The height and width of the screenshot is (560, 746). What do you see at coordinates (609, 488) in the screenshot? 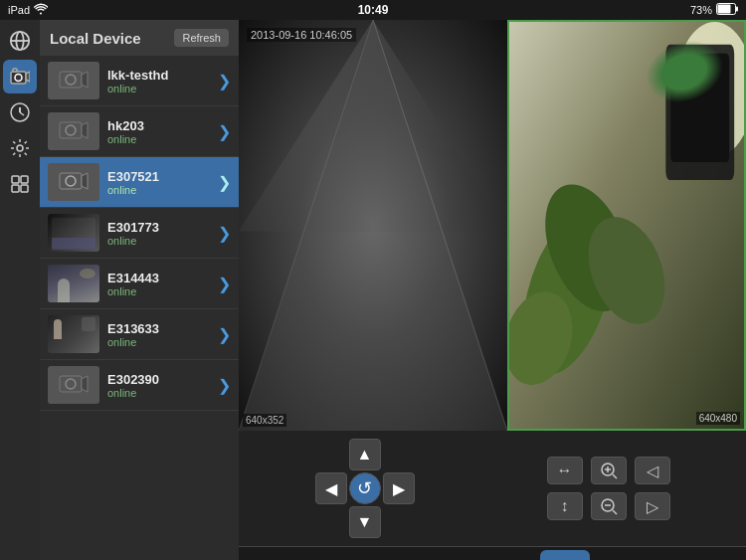
I see `side-controls: ↔ ◁ ↕` at bounding box center [609, 488].